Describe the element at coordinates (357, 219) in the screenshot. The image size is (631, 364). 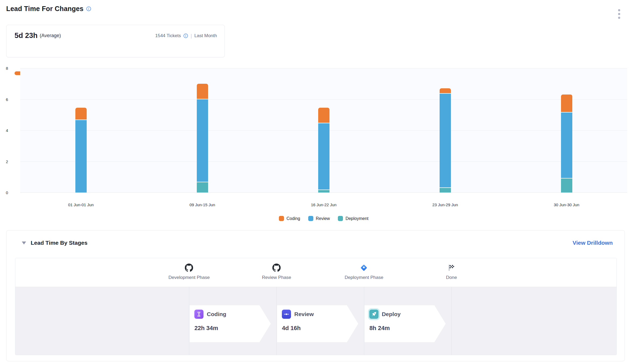
I see `legend-label: Deployment` at that location.